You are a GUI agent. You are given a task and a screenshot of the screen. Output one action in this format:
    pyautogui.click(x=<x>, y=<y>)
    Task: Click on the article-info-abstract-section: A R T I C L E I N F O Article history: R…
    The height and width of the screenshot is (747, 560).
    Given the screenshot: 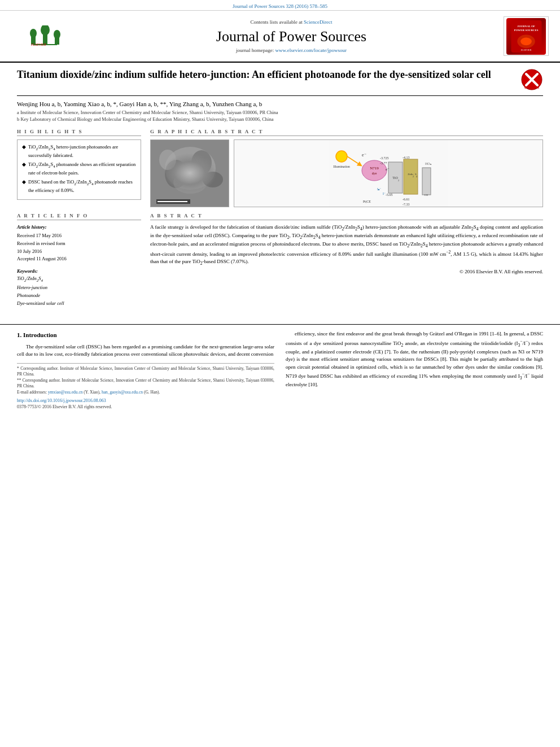 What is the action you would take?
    pyautogui.click(x=280, y=260)
    